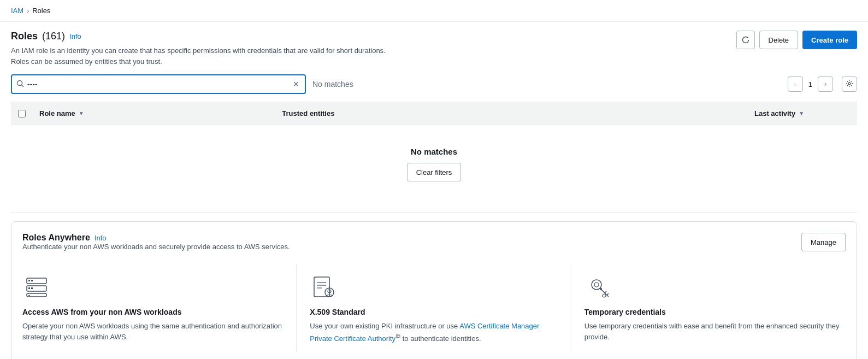 The image size is (868, 359). What do you see at coordinates (434, 49) in the screenshot?
I see `roles-header: Roles (161) Info An IAM role is an ident…` at bounding box center [434, 49].